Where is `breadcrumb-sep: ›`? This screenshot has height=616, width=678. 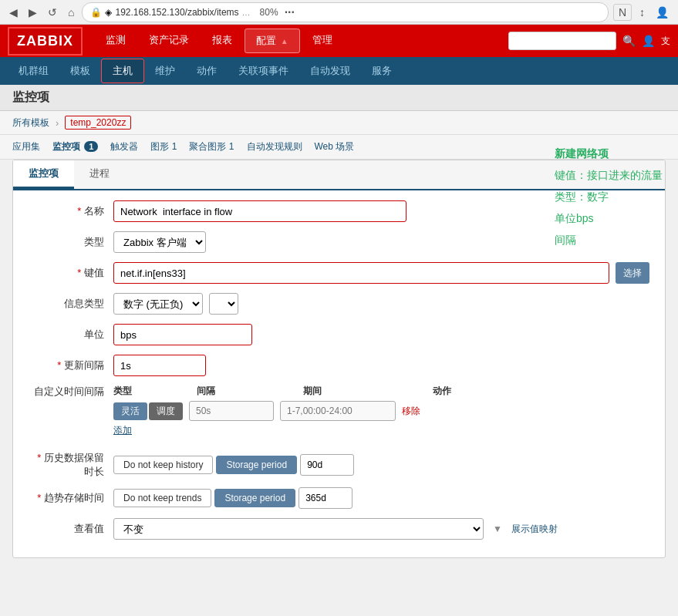 breadcrumb-sep: › is located at coordinates (57, 123).